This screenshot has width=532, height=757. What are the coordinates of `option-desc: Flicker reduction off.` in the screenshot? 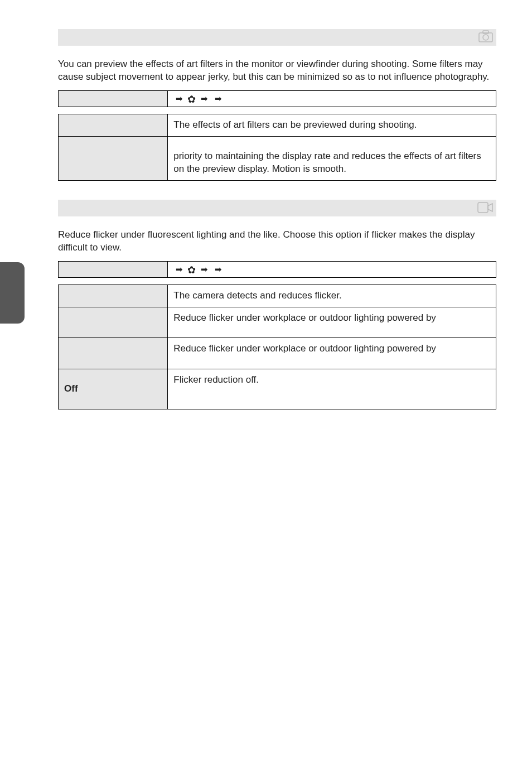 It's located at (332, 389).